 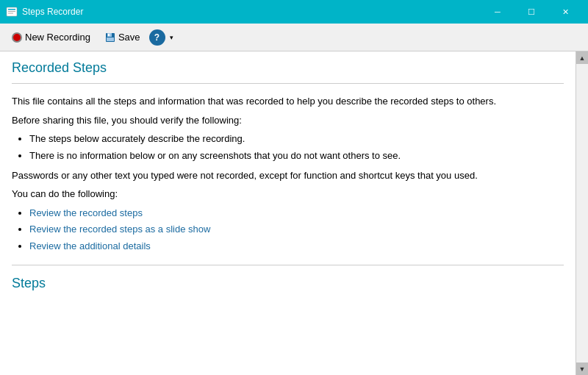 I want to click on review-slideshow-link: Review the recorded steps as a slide sho…, so click(x=120, y=229).